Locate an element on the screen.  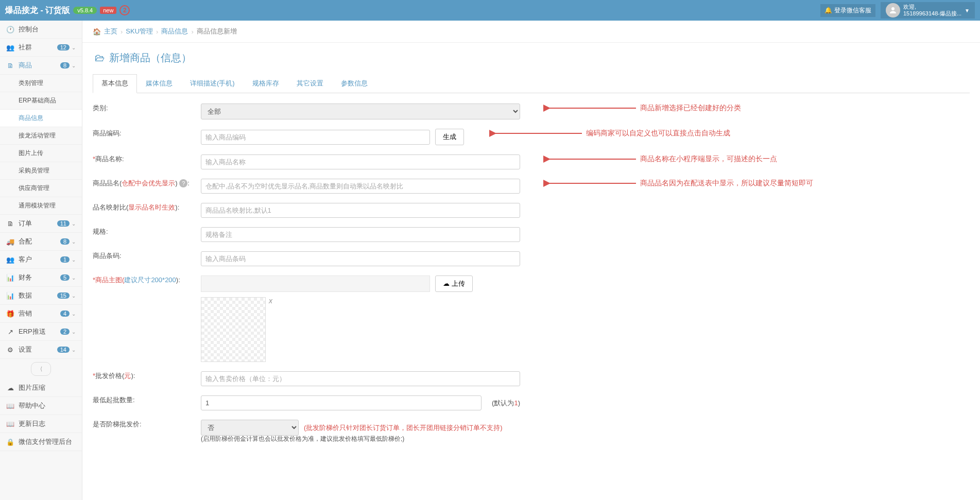
folder-icon: 🗁 is located at coordinates (100, 58).